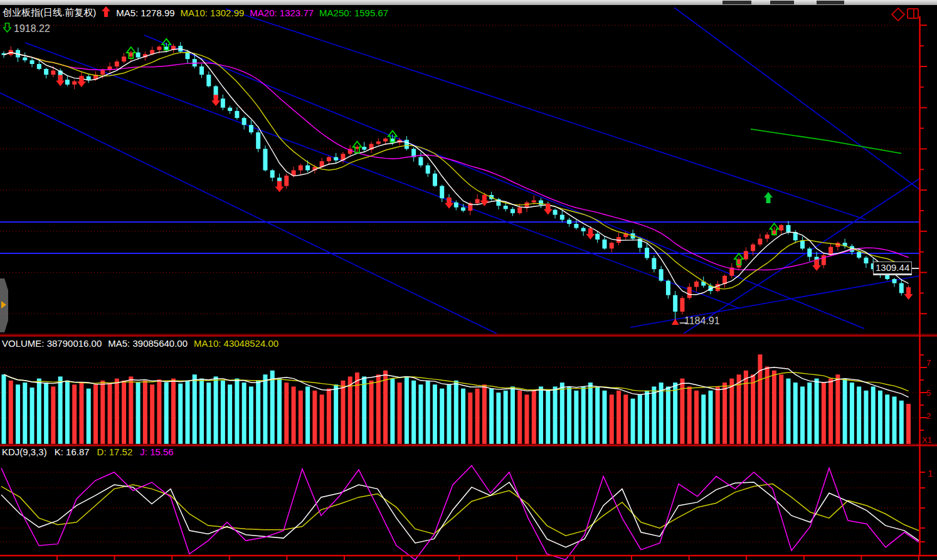 This screenshot has width=937, height=560. Describe the element at coordinates (115, 452) in the screenshot. I see `kdj-d-readout: D: 17.52` at that location.